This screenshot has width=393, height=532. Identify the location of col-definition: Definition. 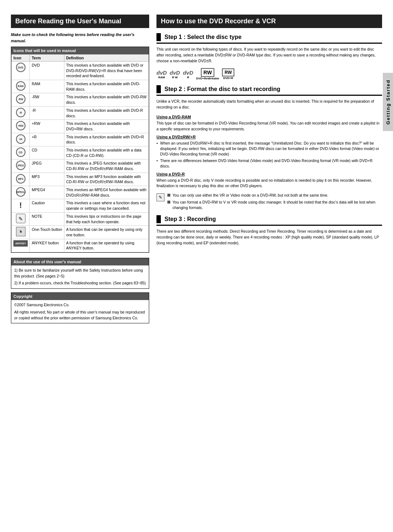
(106, 58).